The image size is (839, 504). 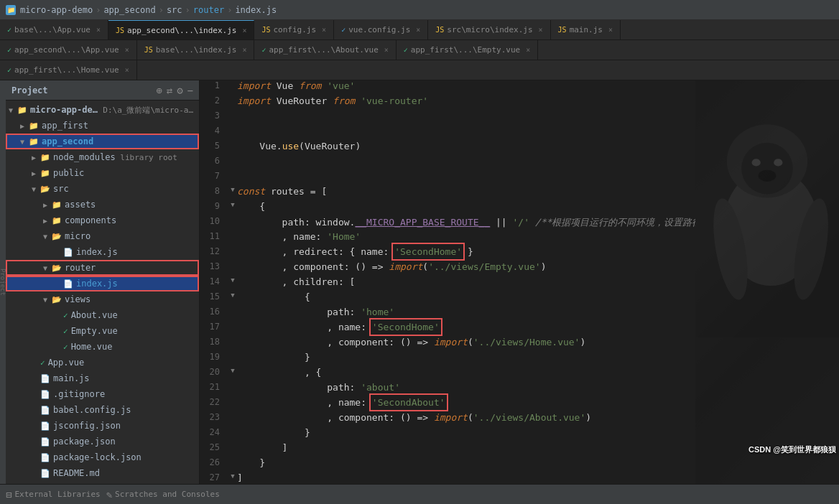 What do you see at coordinates (102, 110) in the screenshot?
I see `tree-item-micro-app-demo: ▼ 📁 micro-app-demo D:\a_微前端\micro-a...` at bounding box center [102, 110].